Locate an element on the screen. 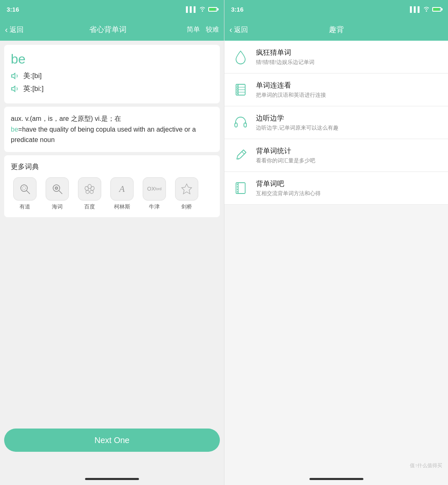  status-bar-left: 3:16 ▌▌▌ is located at coordinates (112, 9).